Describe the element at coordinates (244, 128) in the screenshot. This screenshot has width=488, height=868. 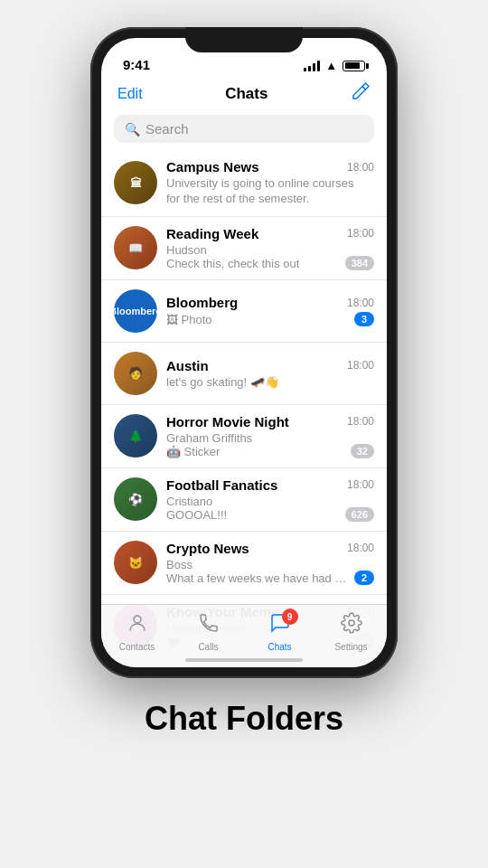
I see `search-bar: 🔍 Search` at that location.